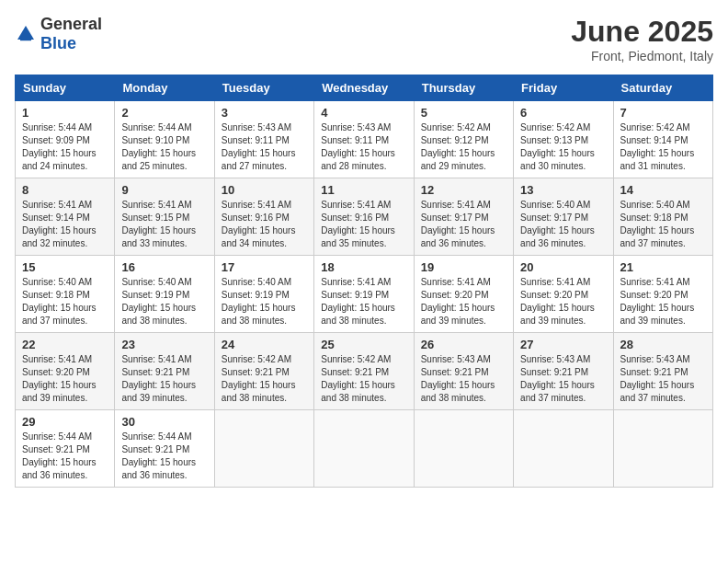  Describe the element at coordinates (364, 88) in the screenshot. I see `calendar-header-row: SundayMondayTuesdayWednesdayThursdayFrid…` at that location.